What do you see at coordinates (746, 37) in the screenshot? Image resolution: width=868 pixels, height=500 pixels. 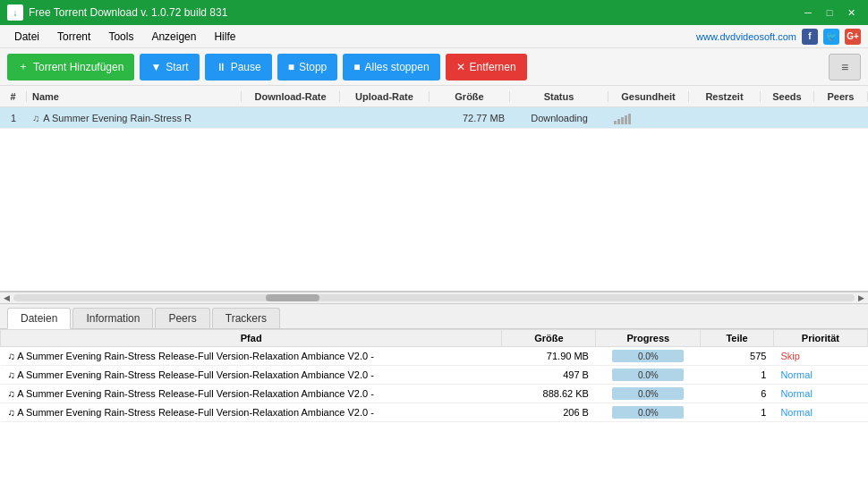 I see `website-link: www.dvdvideosoft.com` at bounding box center [746, 37].